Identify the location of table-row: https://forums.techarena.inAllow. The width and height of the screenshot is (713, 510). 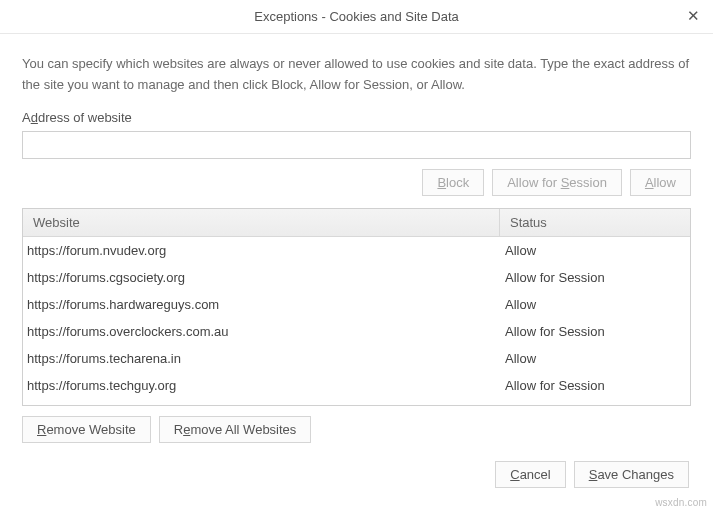
(356, 358).